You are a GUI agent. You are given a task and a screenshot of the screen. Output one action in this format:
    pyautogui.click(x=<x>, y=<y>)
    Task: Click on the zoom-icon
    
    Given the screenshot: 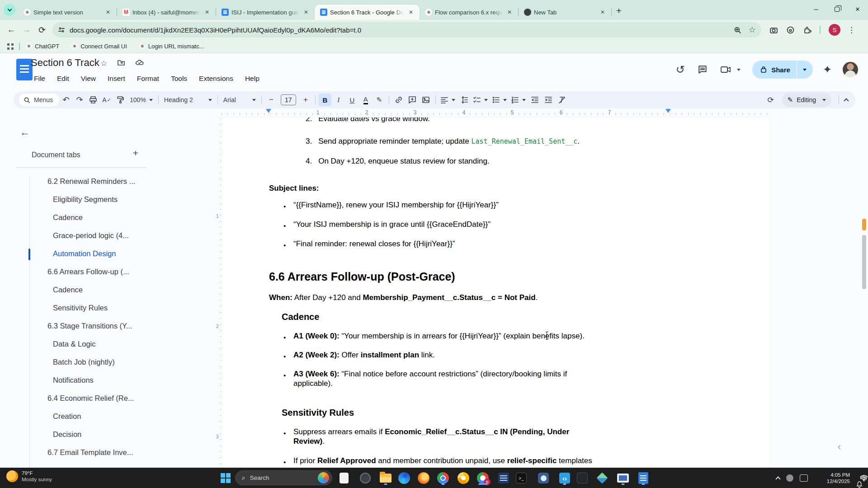 What is the action you would take?
    pyautogui.click(x=738, y=30)
    